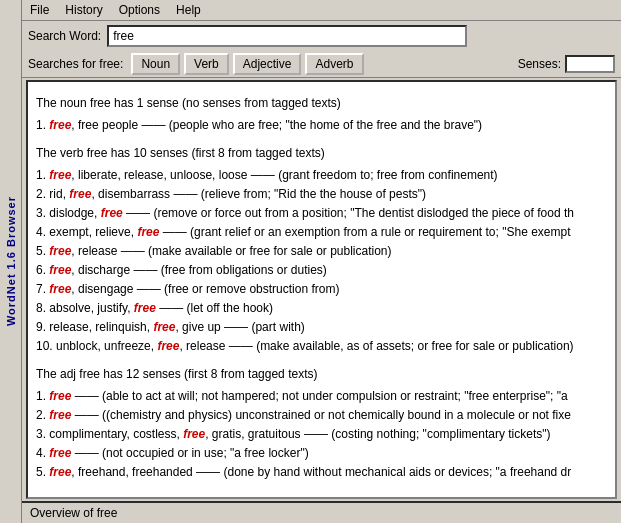 The width and height of the screenshot is (621, 523). Describe the element at coordinates (322, 251) in the screenshot. I see `verb-sense-5: 5. free, release —— (make available or f…` at that location.